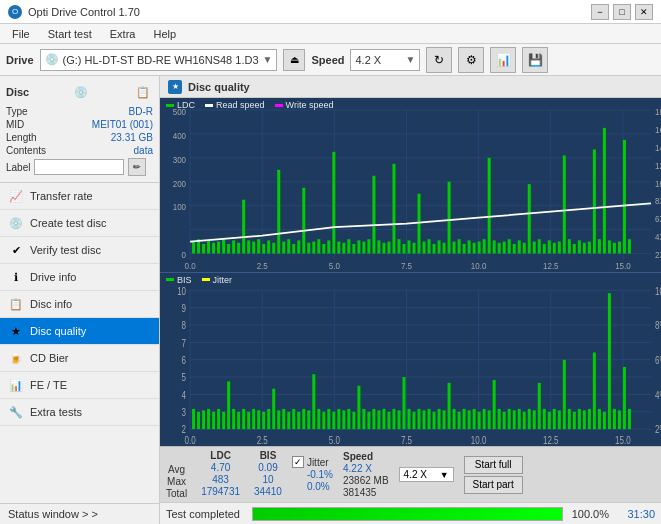 The width and height of the screenshot is (661, 524). Describe the element at coordinates (294, 60) in the screenshot. I see `eject-button: ⏏` at that location.